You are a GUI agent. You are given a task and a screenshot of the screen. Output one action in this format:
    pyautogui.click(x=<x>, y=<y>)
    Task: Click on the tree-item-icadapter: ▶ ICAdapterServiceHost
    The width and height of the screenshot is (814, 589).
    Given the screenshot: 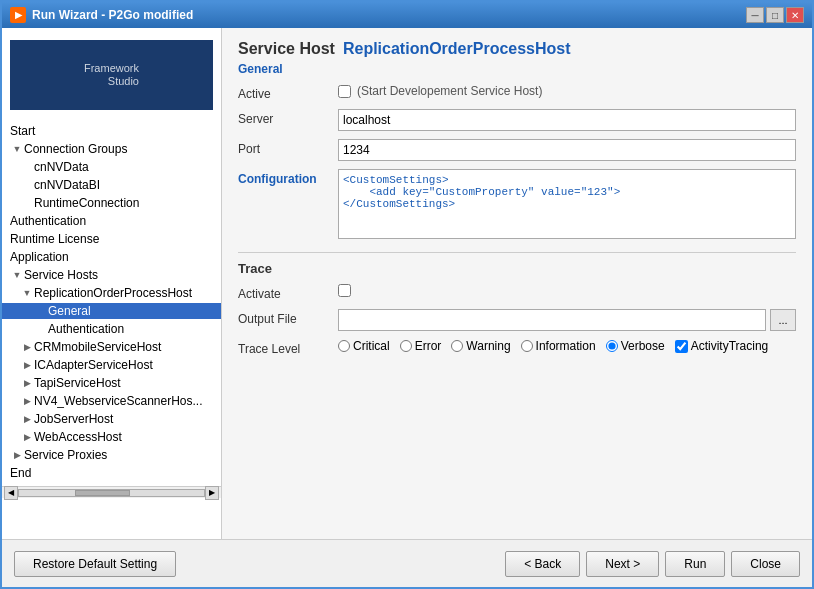 What is the action you would take?
    pyautogui.click(x=112, y=365)
    